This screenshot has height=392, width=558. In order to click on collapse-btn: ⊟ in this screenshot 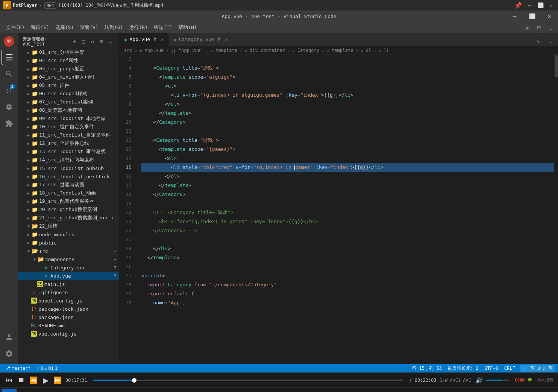, I will do `click(102, 41)`.